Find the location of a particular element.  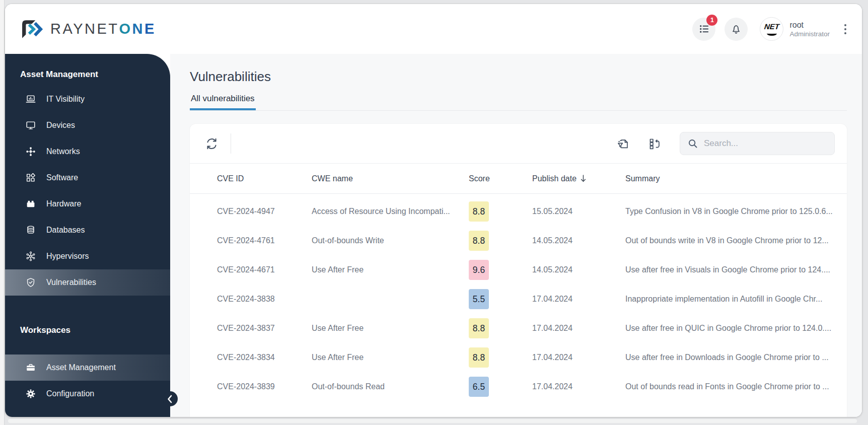

sidebar-collapse-button is located at coordinates (170, 399).